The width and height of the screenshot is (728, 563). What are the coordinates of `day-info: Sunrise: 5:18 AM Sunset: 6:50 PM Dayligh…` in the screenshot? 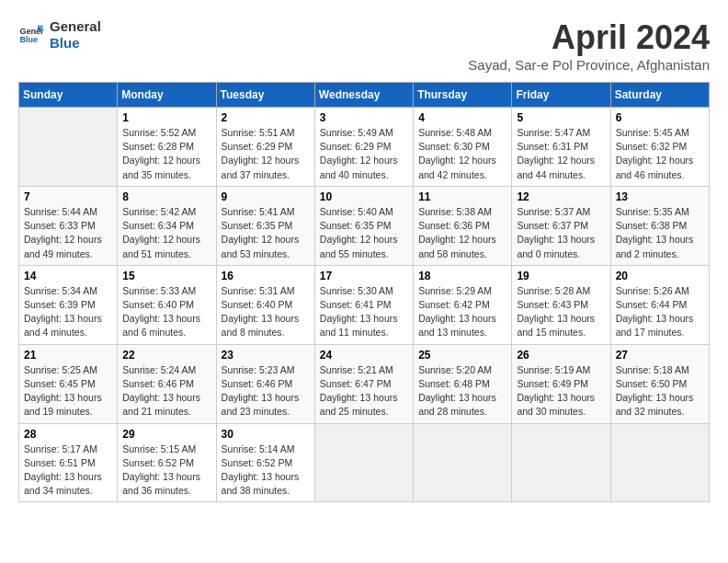 It's located at (660, 392).